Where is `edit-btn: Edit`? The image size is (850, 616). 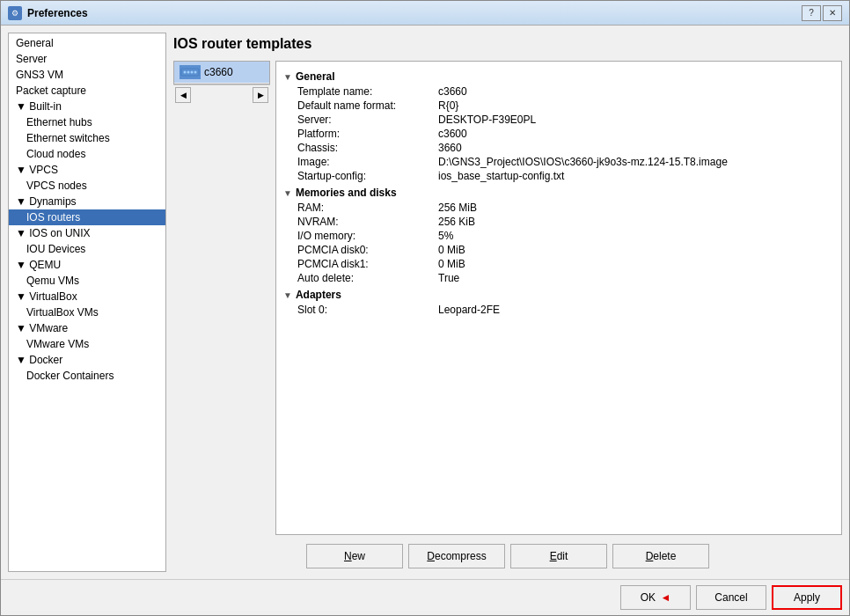
edit-btn: Edit is located at coordinates (559, 556).